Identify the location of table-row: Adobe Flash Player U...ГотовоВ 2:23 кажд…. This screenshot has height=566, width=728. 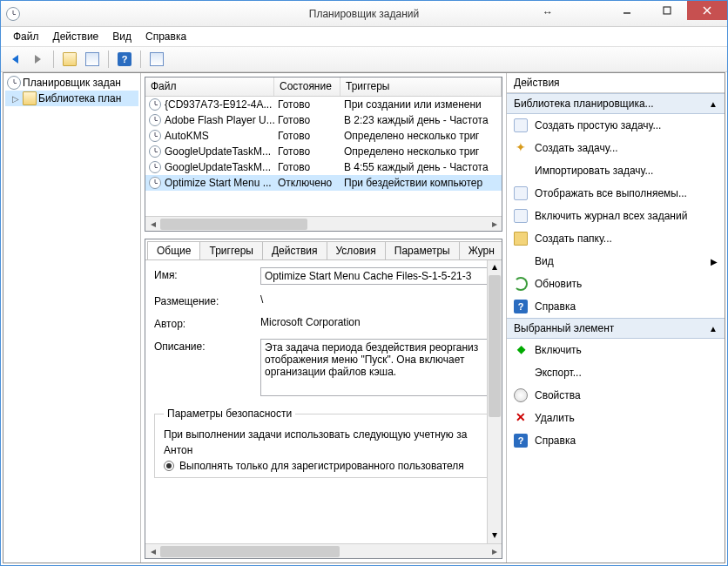
(324, 120).